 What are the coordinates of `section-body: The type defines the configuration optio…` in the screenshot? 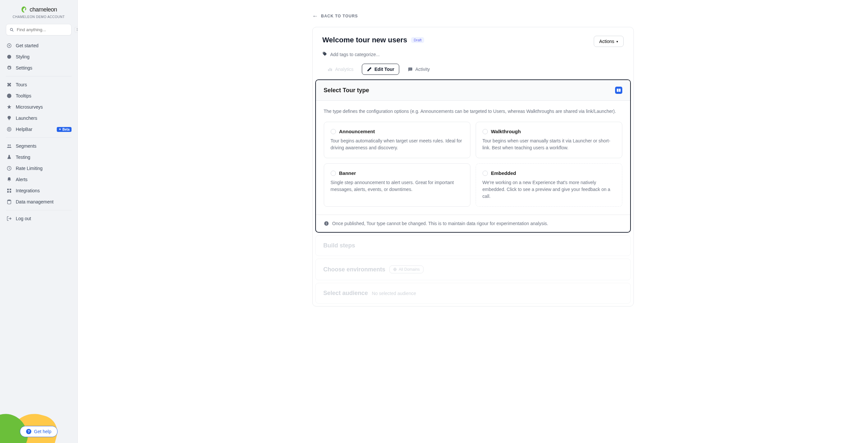 It's located at (473, 158).